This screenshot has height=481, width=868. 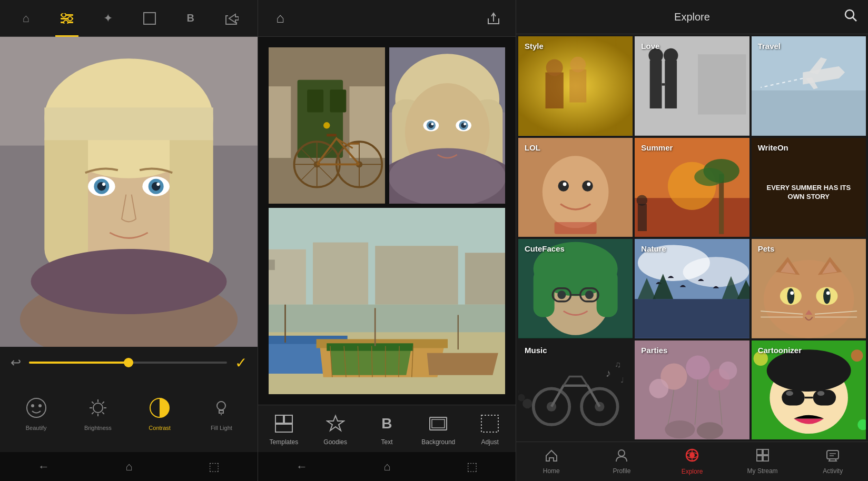 I want to click on controls-area: ↩ ✓ Beautify, so click(x=129, y=399).